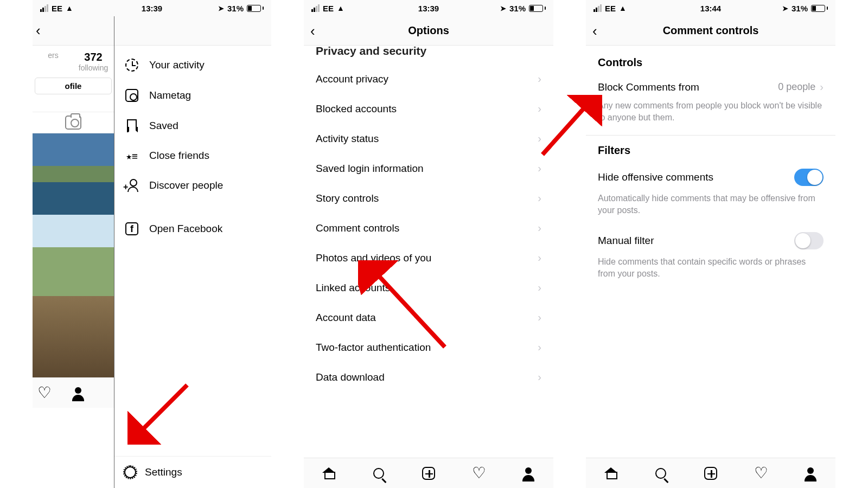 Image resolution: width=868 pixels, height=488 pixels. I want to click on row-account-privacy: Account privacy›, so click(429, 79).